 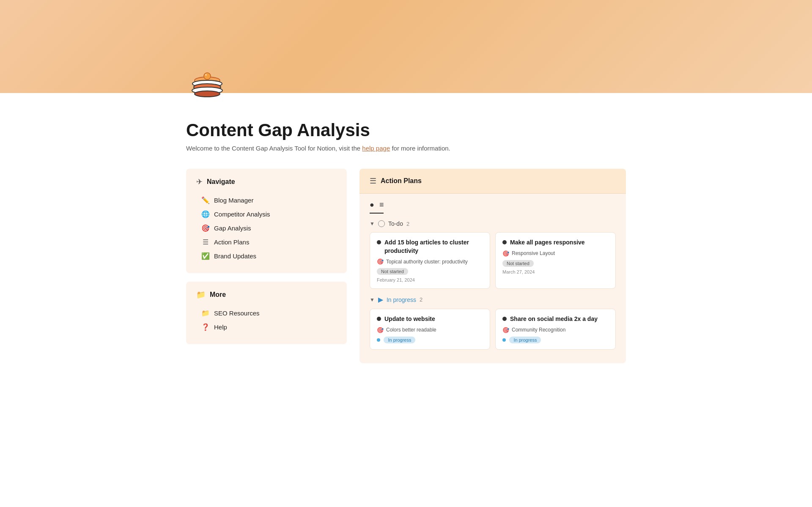 I want to click on competitor-analysis-icon: 🌐, so click(x=206, y=214).